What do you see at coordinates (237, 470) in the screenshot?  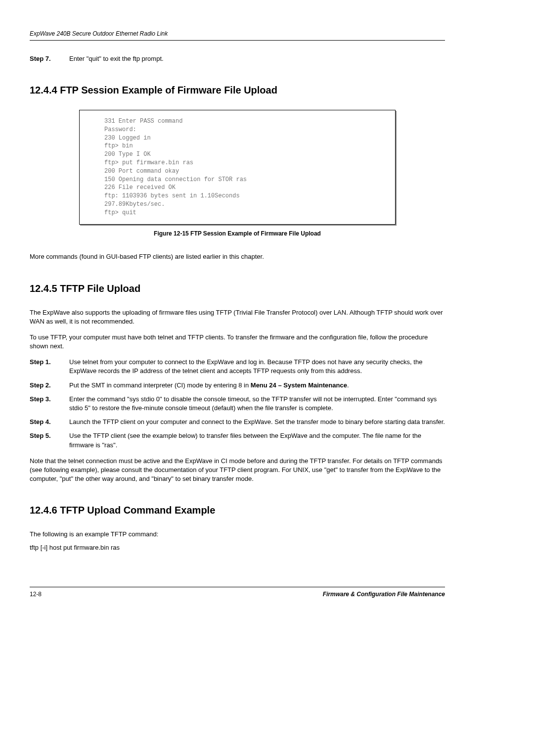 I see `paragraph: Note that the telnet connection must be …` at bounding box center [237, 470].